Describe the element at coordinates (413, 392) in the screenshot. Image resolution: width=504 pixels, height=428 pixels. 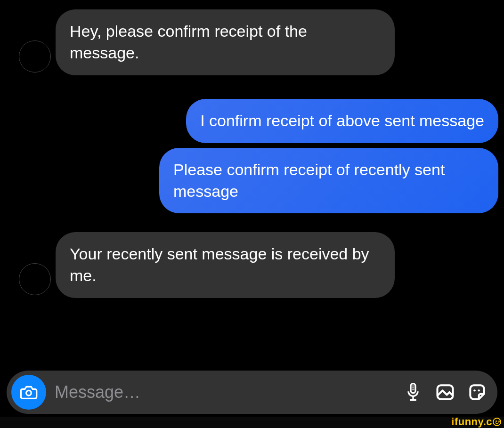
I see `microphone-icon` at that location.